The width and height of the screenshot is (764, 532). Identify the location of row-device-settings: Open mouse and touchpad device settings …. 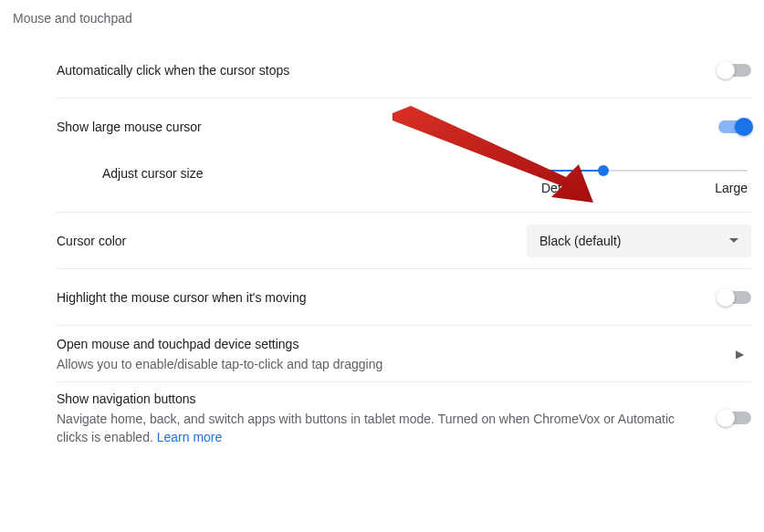
(403, 354).